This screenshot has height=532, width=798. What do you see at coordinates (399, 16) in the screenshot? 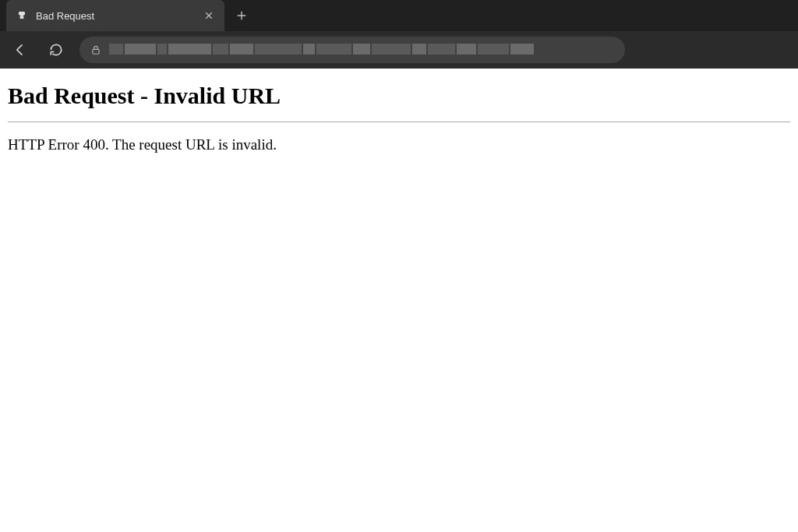
I see `tab-bar: Bad Request` at bounding box center [399, 16].